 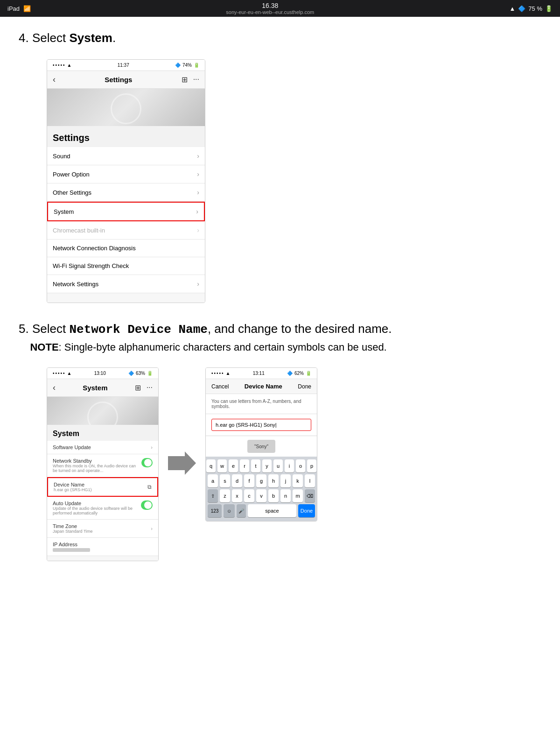 I want to click on phone3-keyboard: q w e r t y u i o p a s d f g h, so click(x=261, y=489).